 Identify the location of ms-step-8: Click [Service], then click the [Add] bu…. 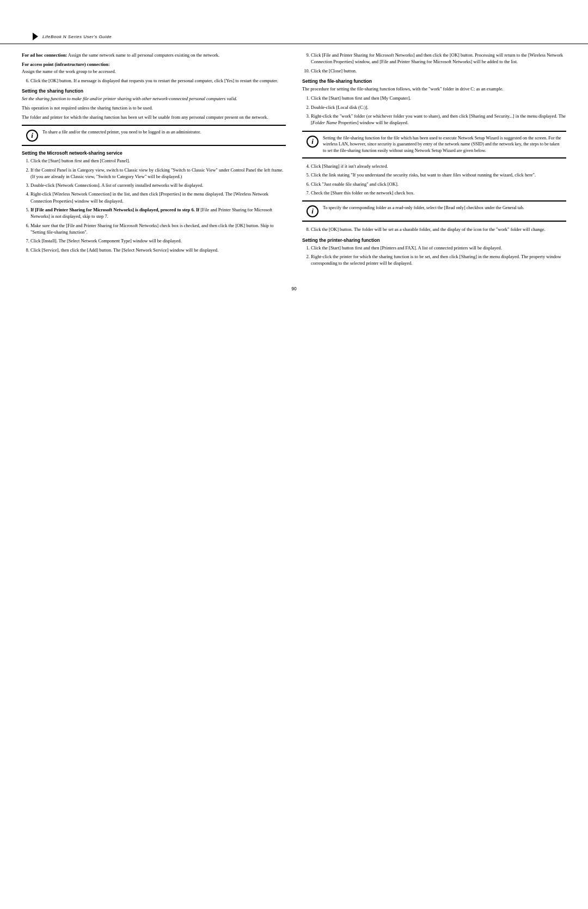
(158, 250).